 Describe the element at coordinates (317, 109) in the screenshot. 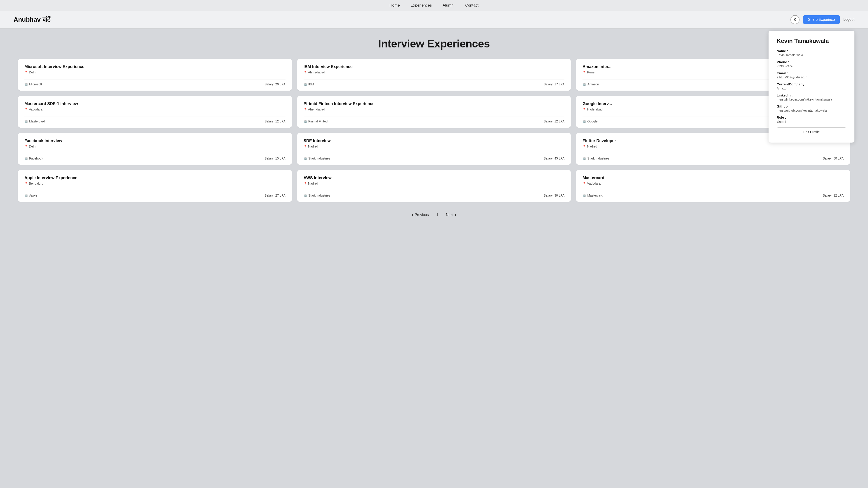

I see `card-location-text: Ahemdabad` at that location.